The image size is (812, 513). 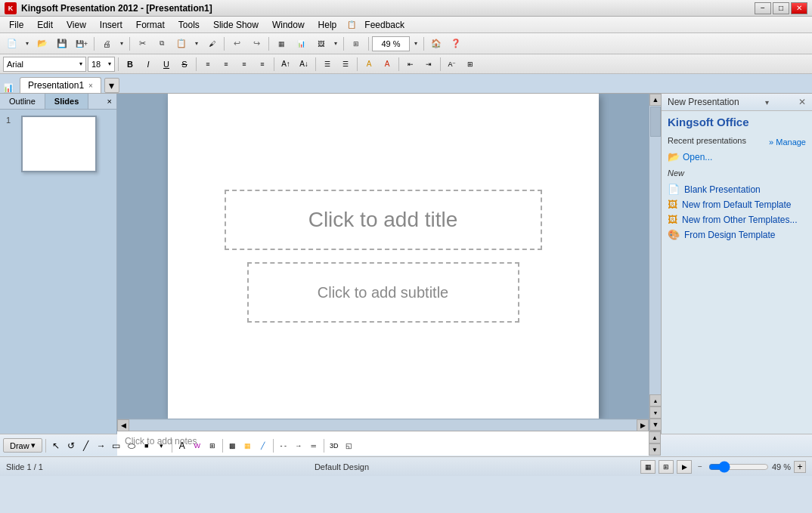 I want to click on bullets: ☰, so click(x=327, y=64).